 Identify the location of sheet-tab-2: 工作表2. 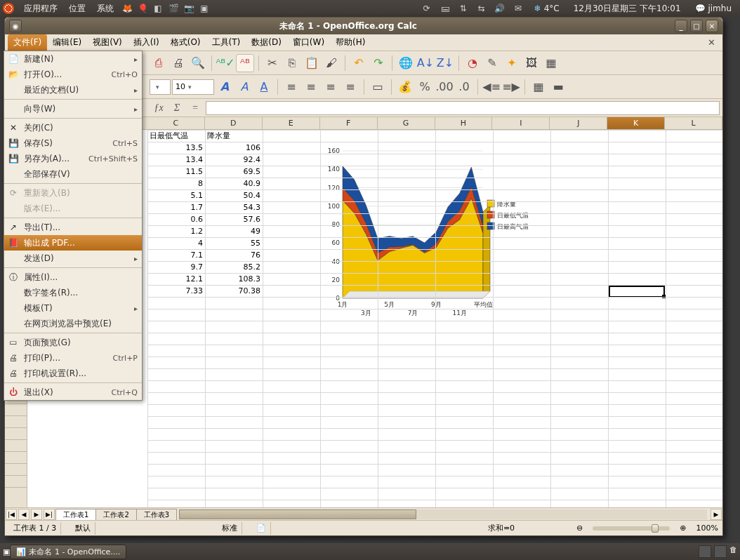
(116, 514).